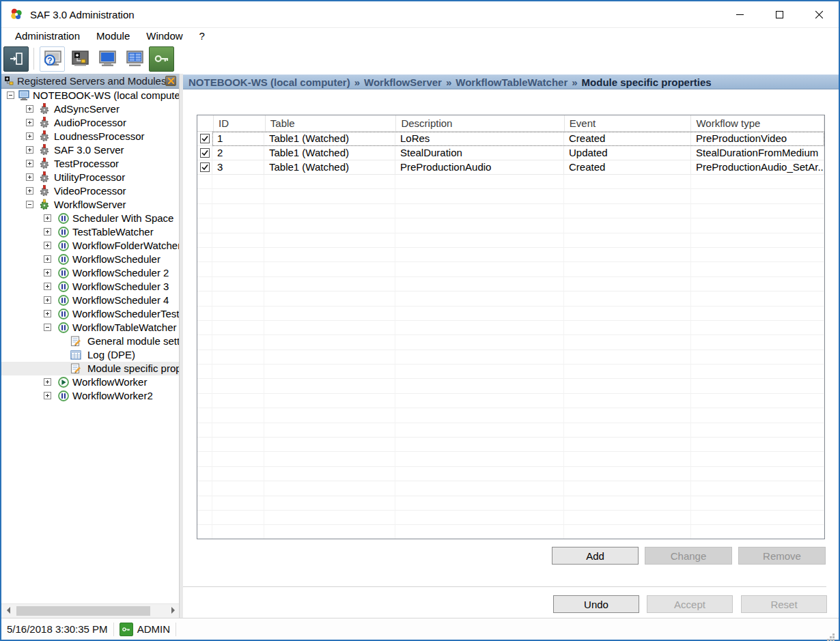  I want to click on tree-item-testtablewatcher: TestTableWatcher, so click(90, 232).